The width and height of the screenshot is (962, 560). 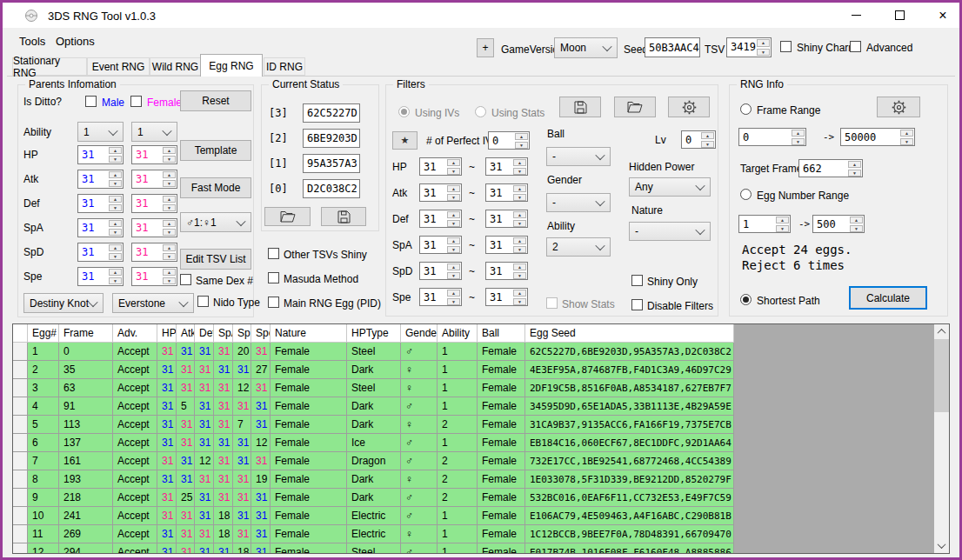 I want to click on column-header: Frame, so click(x=86, y=334).